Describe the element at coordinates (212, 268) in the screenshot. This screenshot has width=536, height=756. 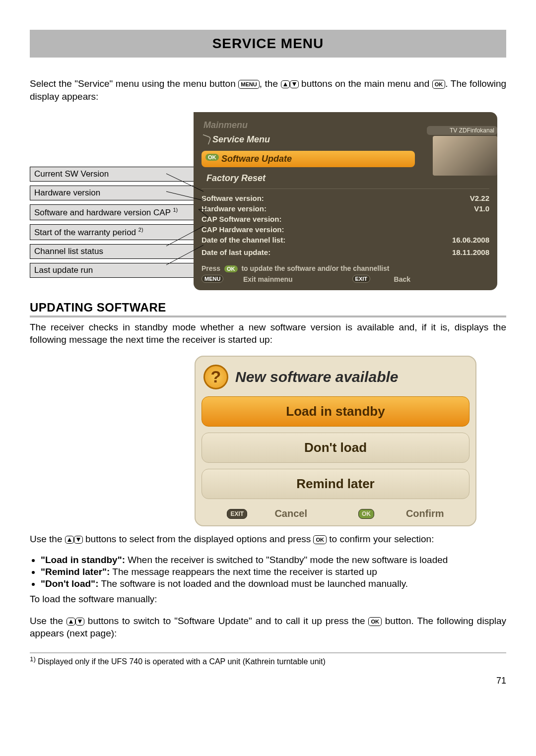
I see `text: Press` at that location.